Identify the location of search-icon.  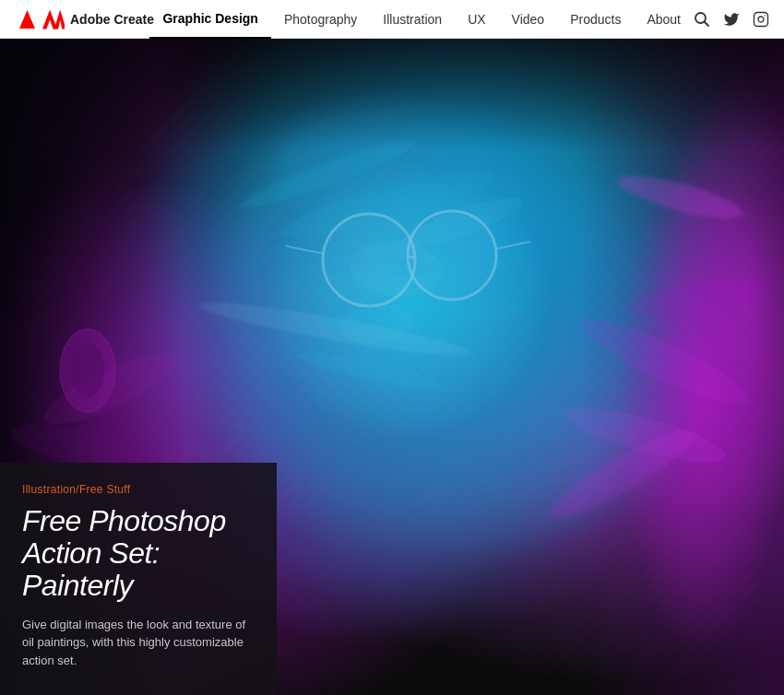
(702, 19).